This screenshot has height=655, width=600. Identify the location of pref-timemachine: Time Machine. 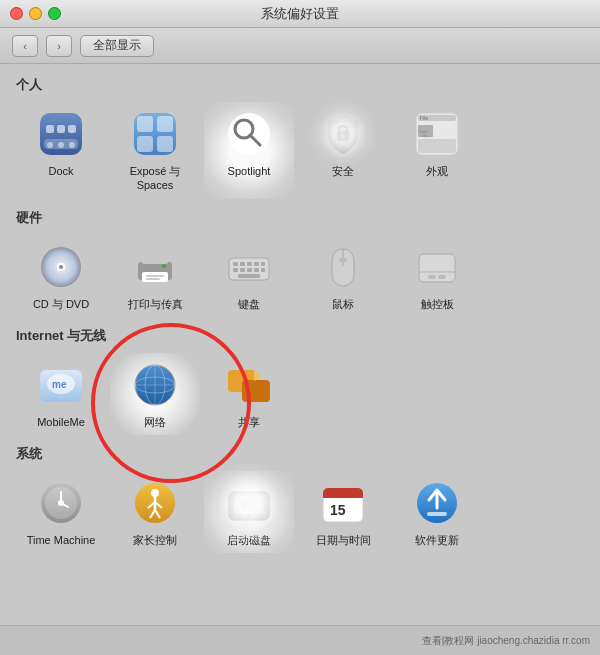
(61, 512).